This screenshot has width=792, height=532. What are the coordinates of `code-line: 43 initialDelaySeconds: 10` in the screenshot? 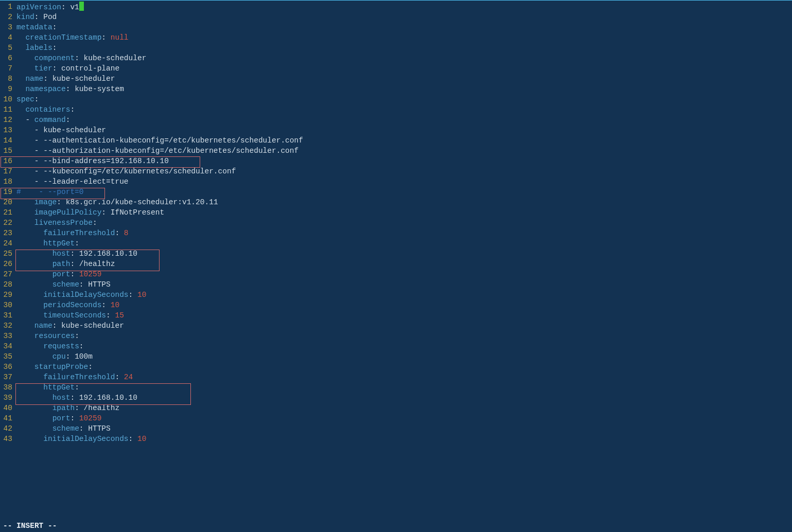 It's located at (396, 439).